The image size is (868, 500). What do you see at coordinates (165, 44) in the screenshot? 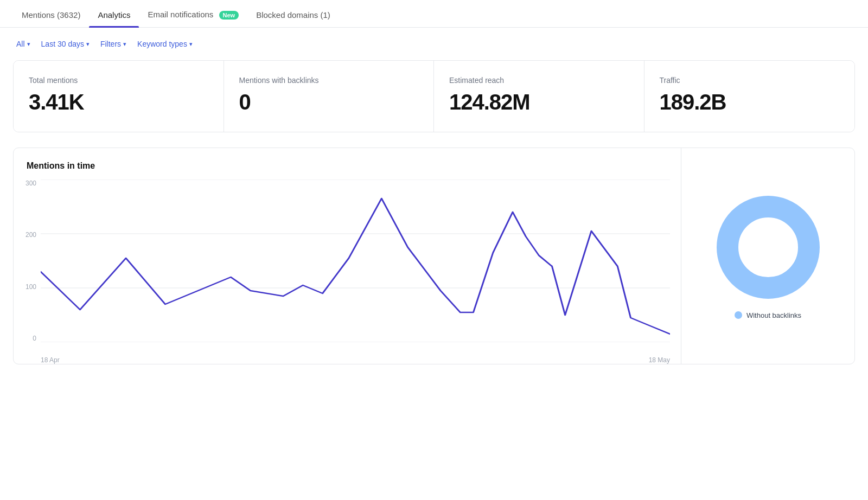
I see `filter-keyword-types: Keyword types ▾` at bounding box center [165, 44].